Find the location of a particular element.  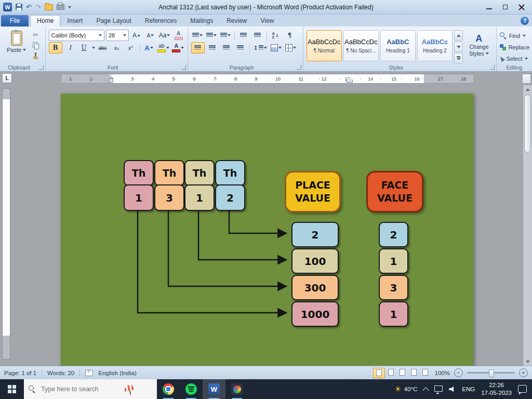

scrollbar-thumb is located at coordinates (528, 124).